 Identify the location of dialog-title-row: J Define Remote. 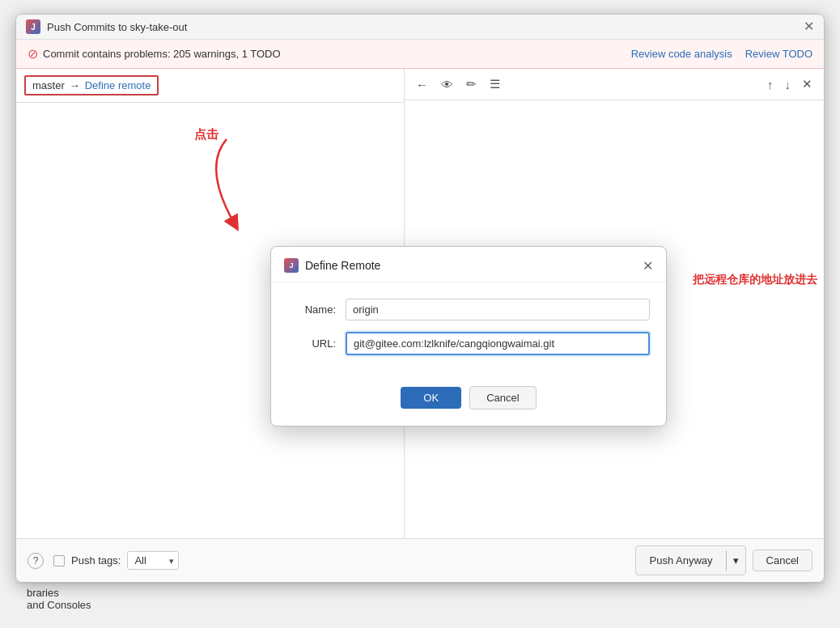
(332, 265).